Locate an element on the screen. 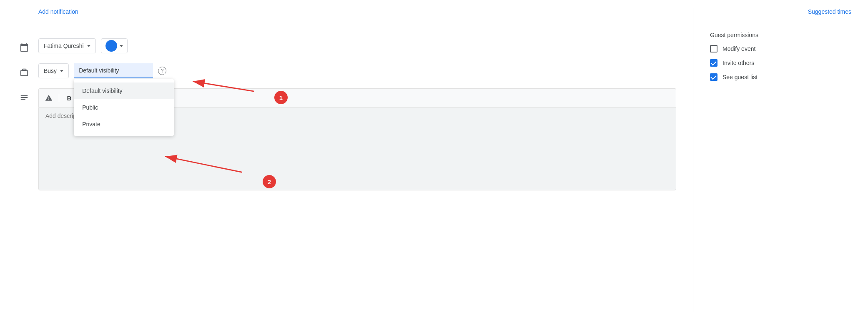 The height and width of the screenshot is (320, 868). permission-invite-others: Invite others is located at coordinates (780, 63).